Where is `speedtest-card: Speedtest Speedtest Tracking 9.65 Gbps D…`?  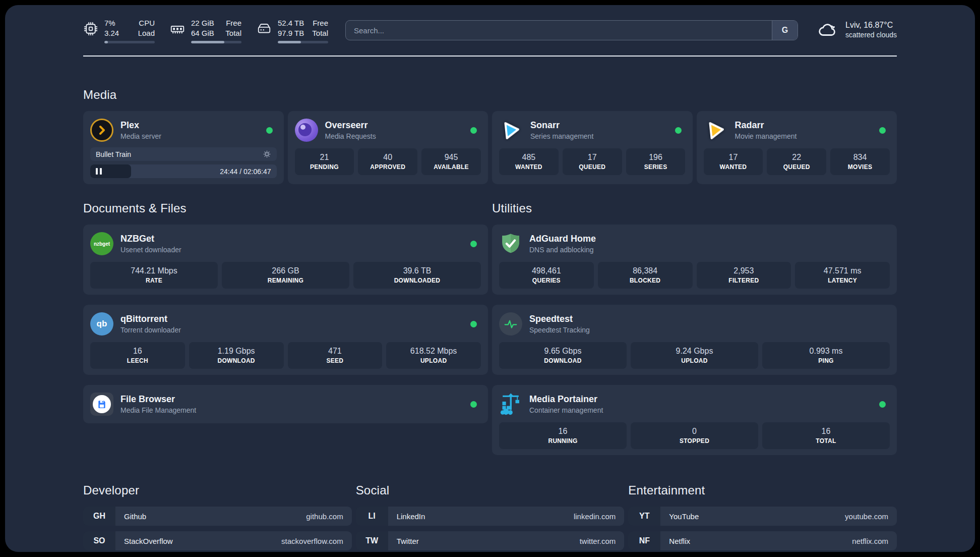
speedtest-card: Speedtest Speedtest Tracking 9.65 Gbps D… is located at coordinates (695, 340).